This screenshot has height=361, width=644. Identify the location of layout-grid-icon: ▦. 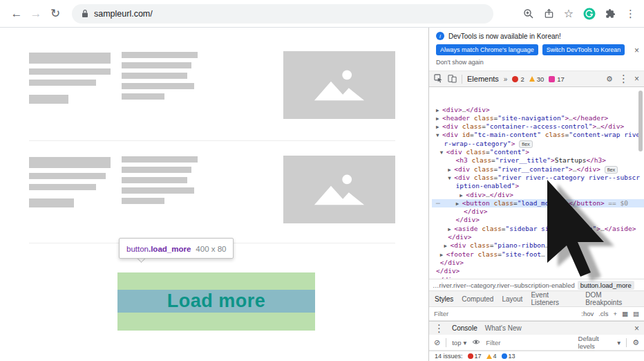
(625, 314).